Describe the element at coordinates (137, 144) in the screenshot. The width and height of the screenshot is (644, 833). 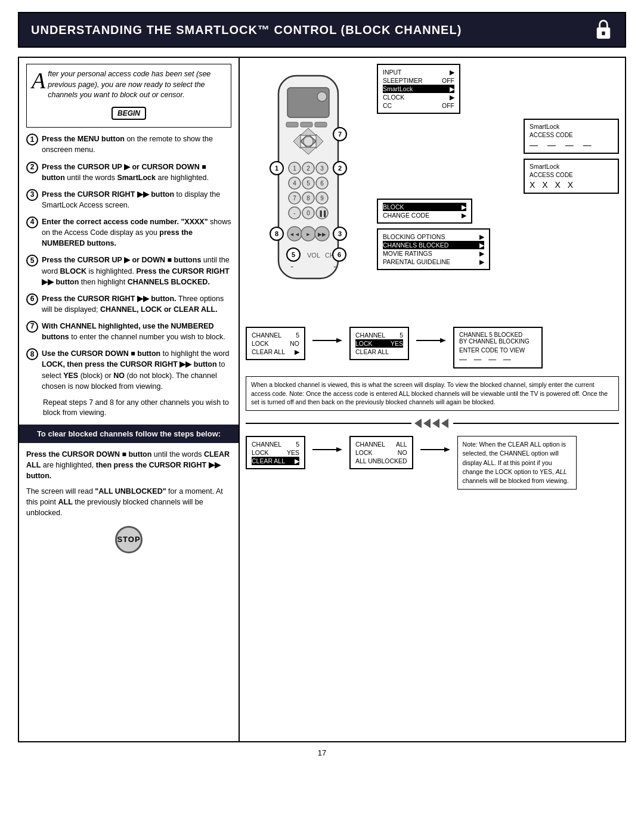
I see `step-1-text: Press the MENU button on the remote to s…` at that location.